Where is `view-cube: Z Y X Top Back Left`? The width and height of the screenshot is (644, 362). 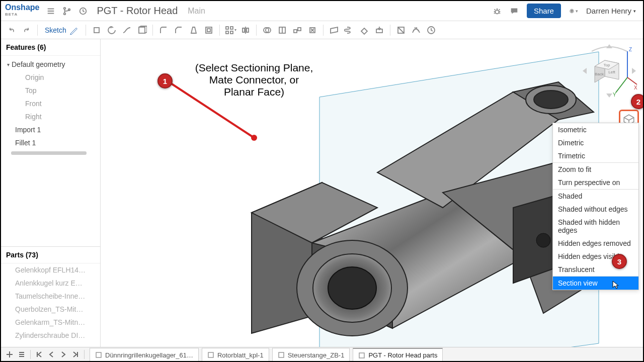
view-cube: Z Y X Top Back Left is located at coordinates (609, 71).